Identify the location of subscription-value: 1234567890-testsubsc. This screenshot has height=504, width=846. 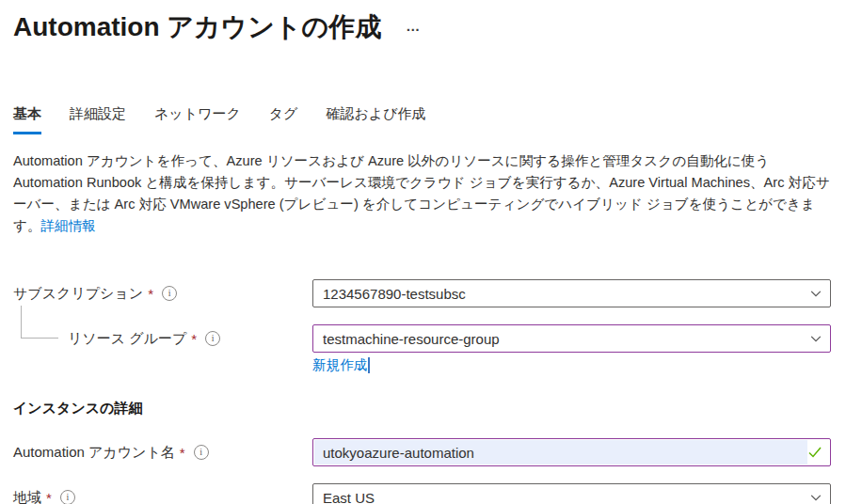
(567, 293).